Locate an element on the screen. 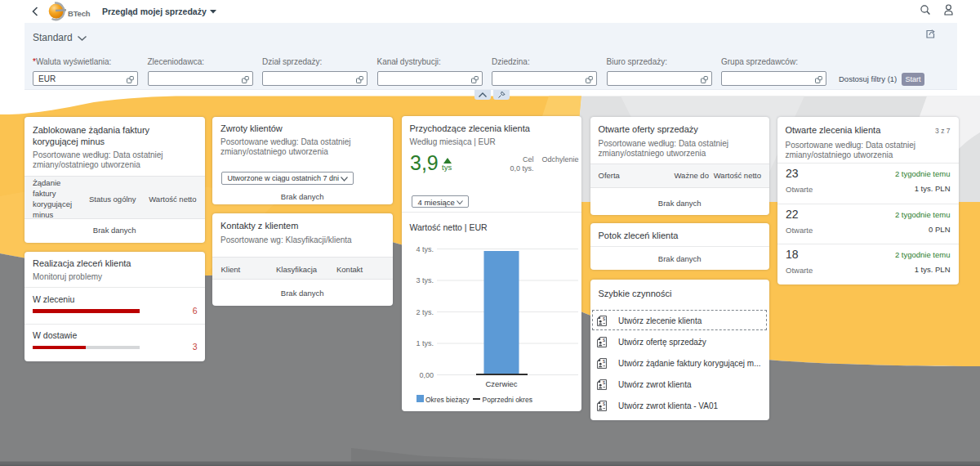  svg-text: 0,00 is located at coordinates (426, 375).